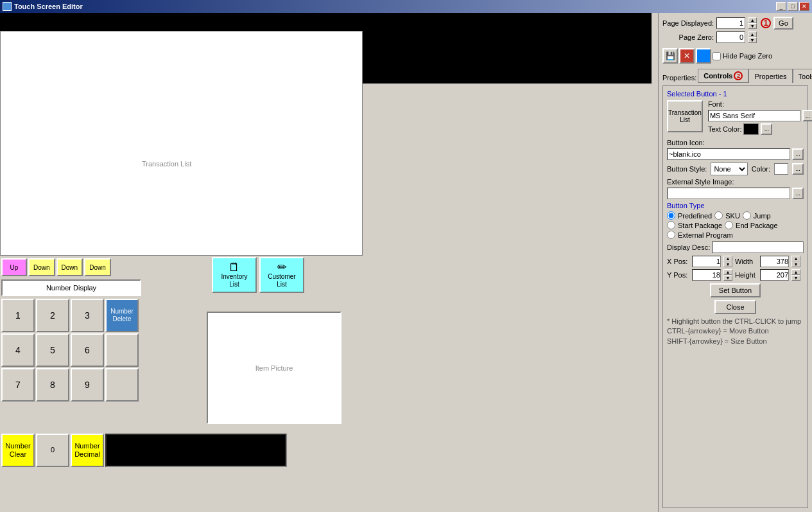 The image size is (812, 512). Describe the element at coordinates (716, 57) in the screenshot. I see `hide-page-zero-checkbox` at that location.